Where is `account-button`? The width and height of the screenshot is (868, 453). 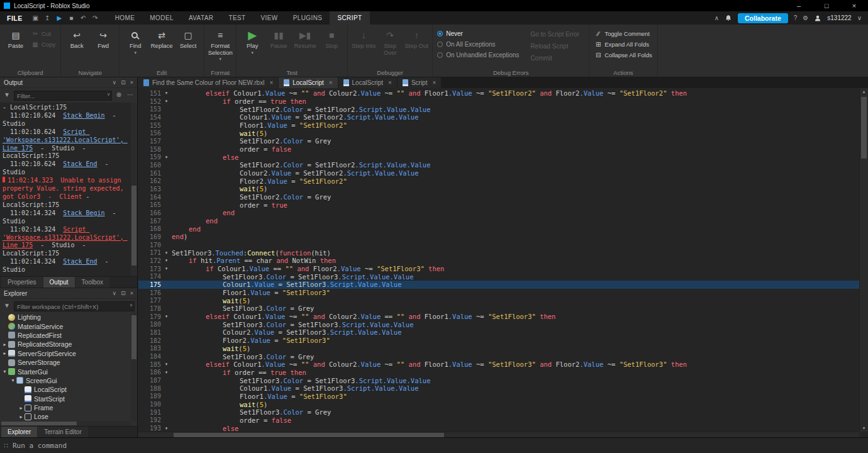
account-button is located at coordinates (818, 18).